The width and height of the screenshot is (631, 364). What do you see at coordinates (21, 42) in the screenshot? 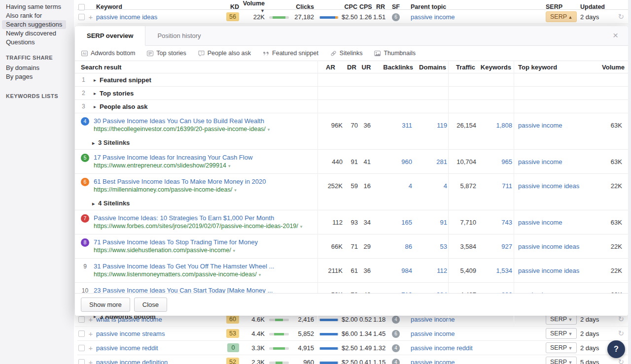
I see `sidebar-item-questions: Questions` at bounding box center [21, 42].